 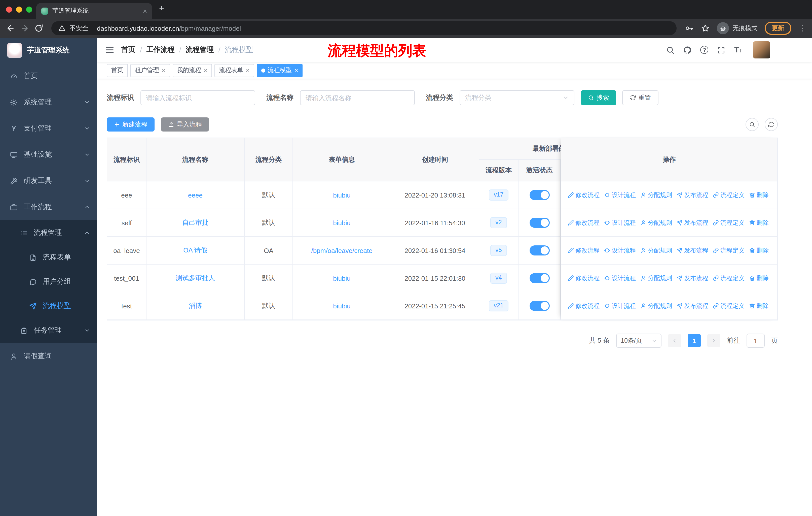 I want to click on sidebar-item-process-model: 流程模型, so click(x=49, y=306).